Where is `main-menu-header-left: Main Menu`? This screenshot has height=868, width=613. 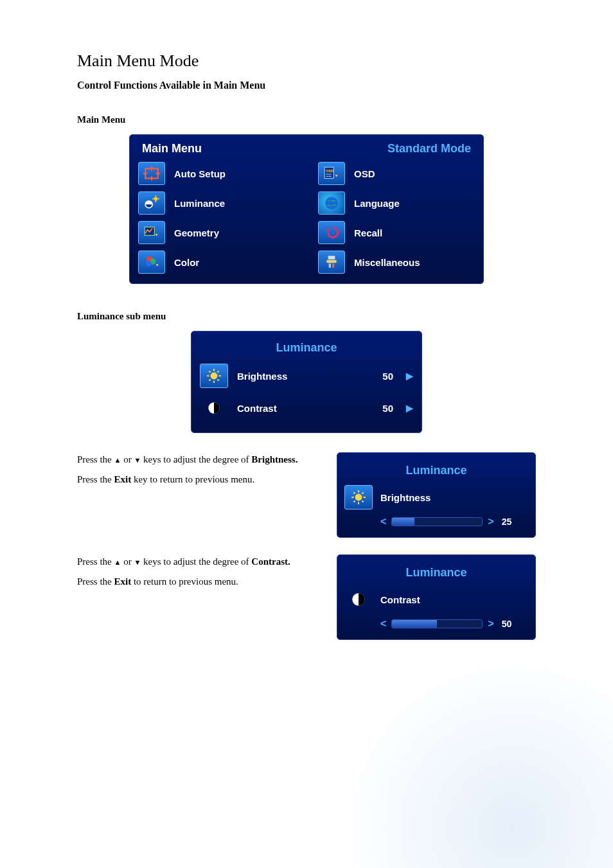 main-menu-header-left: Main Menu is located at coordinates (172, 149).